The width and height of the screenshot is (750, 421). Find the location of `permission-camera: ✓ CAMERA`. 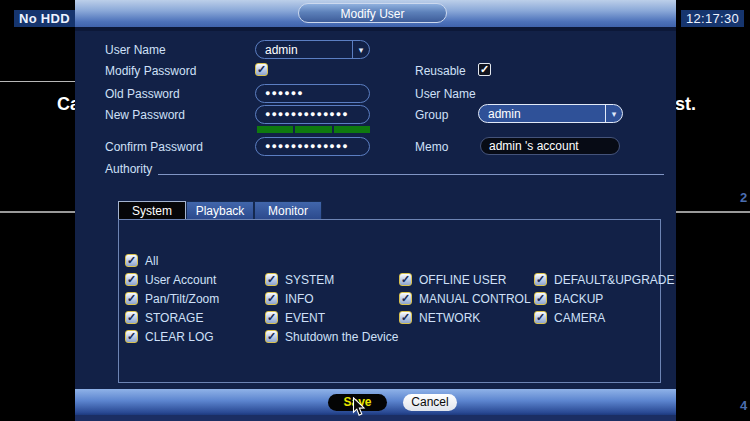

permission-camera: ✓ CAMERA is located at coordinates (604, 318).